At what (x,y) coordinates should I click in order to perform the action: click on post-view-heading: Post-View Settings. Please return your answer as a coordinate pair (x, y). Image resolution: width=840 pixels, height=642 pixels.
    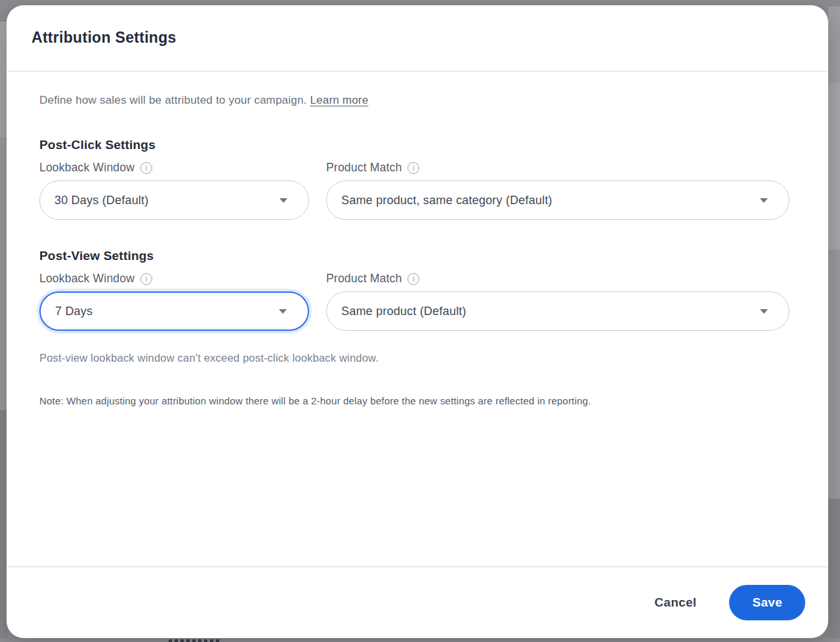
    Looking at the image, I should click on (417, 256).